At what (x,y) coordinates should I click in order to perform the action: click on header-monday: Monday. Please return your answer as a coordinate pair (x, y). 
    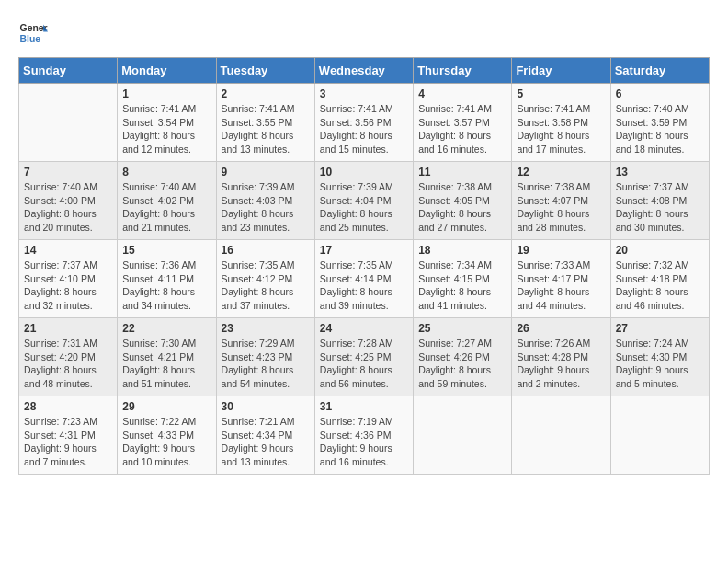
    Looking at the image, I should click on (167, 71).